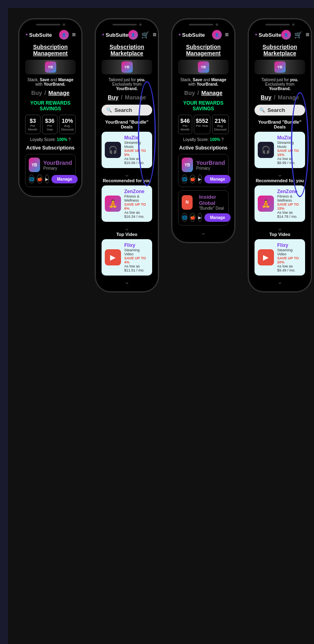  What do you see at coordinates (145, 35) in the screenshot?
I see `cart-icon-tr: 🛒` at bounding box center [145, 35].